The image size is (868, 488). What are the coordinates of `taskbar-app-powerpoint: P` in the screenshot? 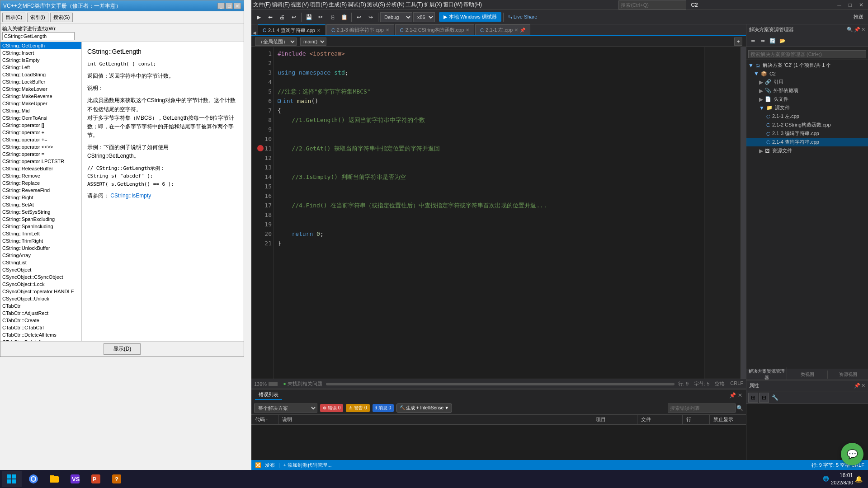 It's located at (96, 479).